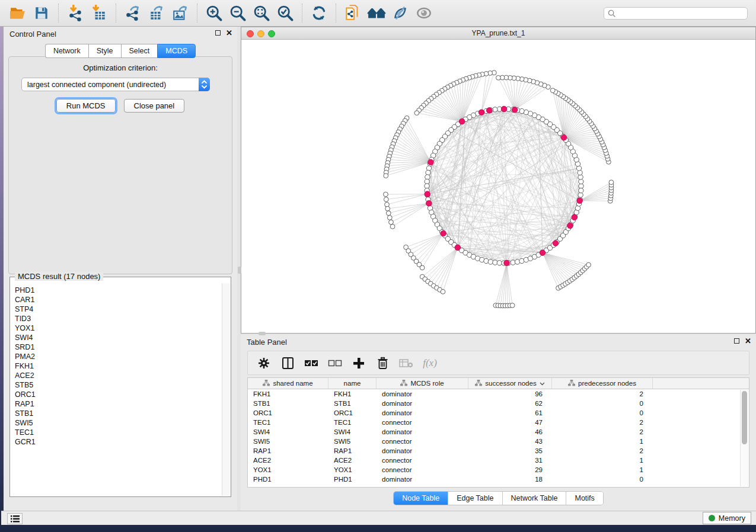 This screenshot has width=756, height=532. Describe the element at coordinates (498, 422) in the screenshot. I see `table-row: TEC1TEC1connector472` at that location.